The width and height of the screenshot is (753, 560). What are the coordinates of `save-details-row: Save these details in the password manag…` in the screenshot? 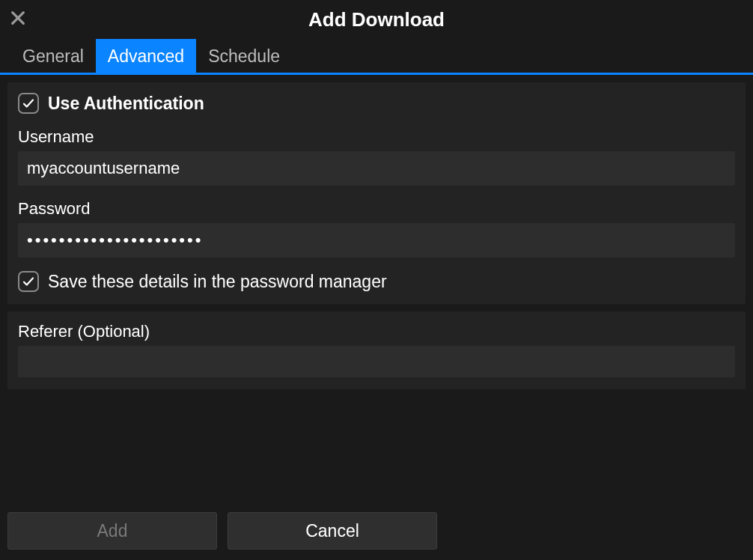 It's located at (376, 281).